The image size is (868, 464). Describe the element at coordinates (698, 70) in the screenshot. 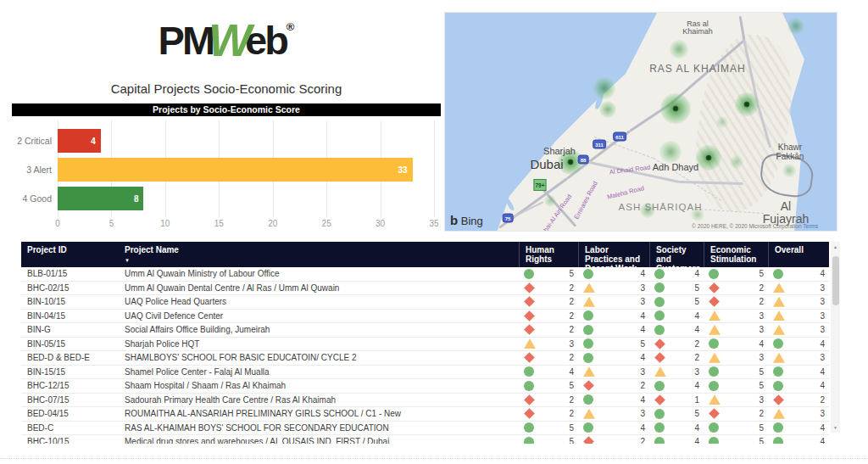

I see `map-place-label: RAS AL KHAIMAH` at that location.